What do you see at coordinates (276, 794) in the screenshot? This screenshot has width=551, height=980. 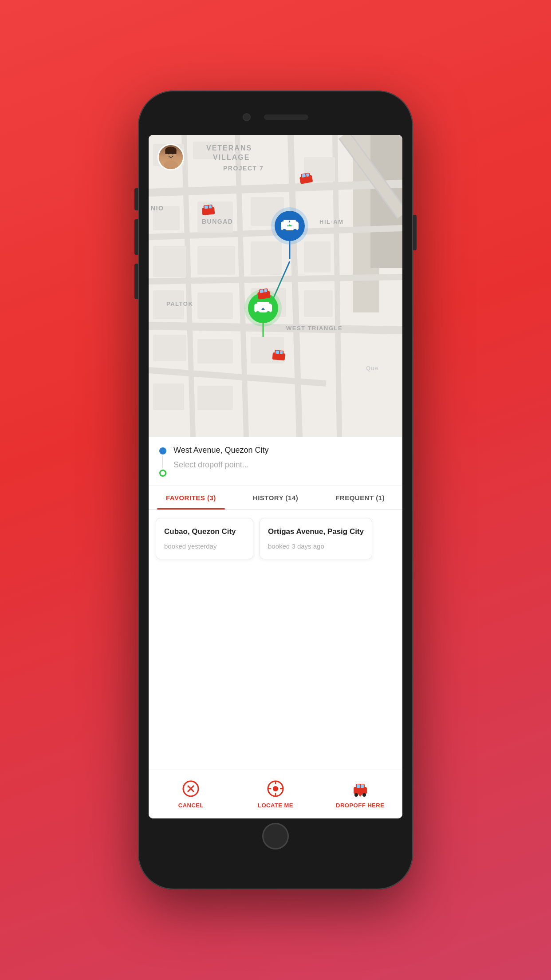 I see `bottom-nav: CANCEL LOCATE ME` at bounding box center [276, 794].